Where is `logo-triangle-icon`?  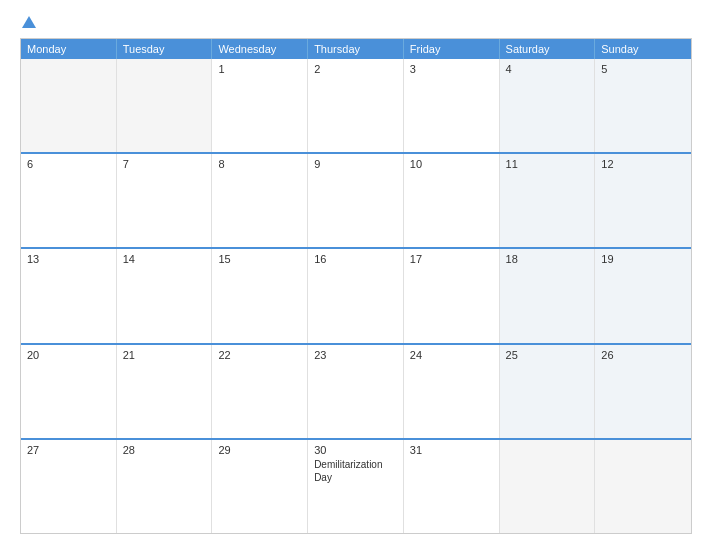 logo-triangle-icon is located at coordinates (29, 22).